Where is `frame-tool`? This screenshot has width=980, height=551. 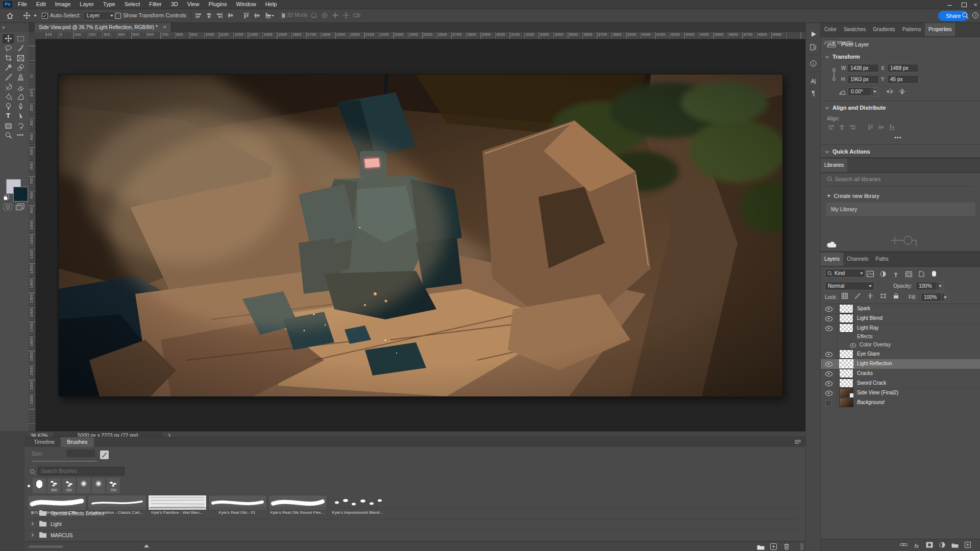
frame-tool is located at coordinates (20, 58).